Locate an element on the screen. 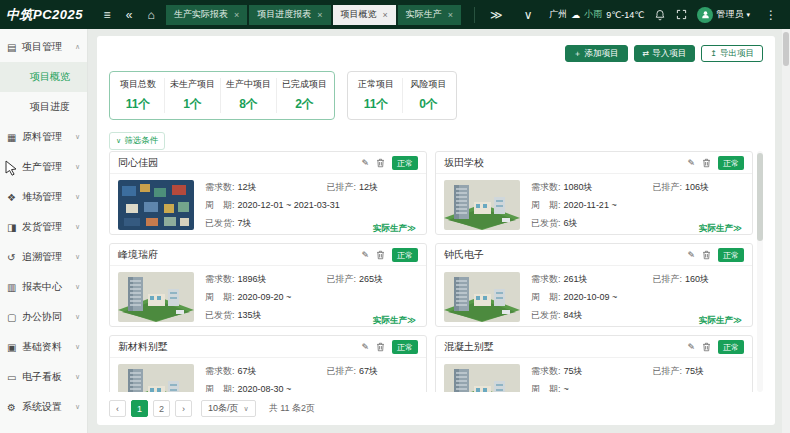 The image size is (790, 433). home-icon: ⌂ is located at coordinates (151, 15).